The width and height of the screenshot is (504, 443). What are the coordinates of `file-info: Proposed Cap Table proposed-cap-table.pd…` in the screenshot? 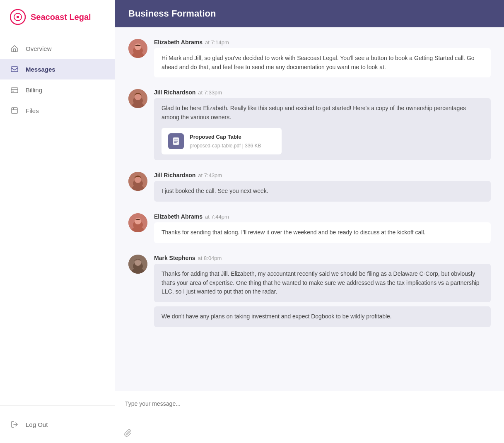 It's located at (232, 142).